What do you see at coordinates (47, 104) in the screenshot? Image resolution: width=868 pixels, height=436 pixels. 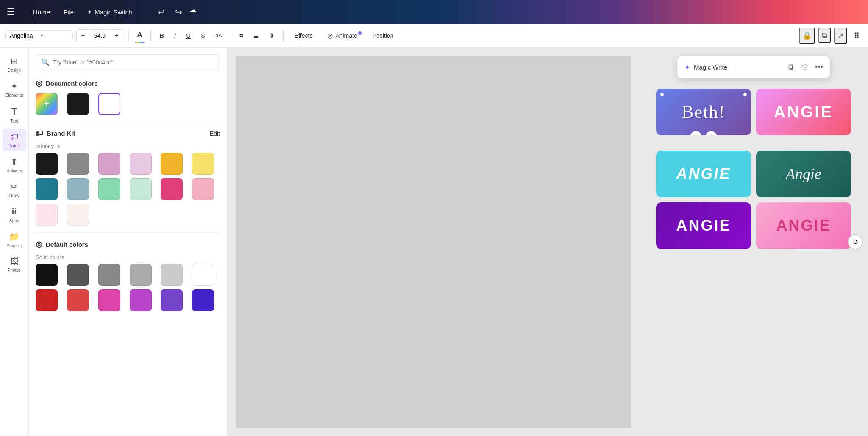 I see `add-color-button` at bounding box center [47, 104].